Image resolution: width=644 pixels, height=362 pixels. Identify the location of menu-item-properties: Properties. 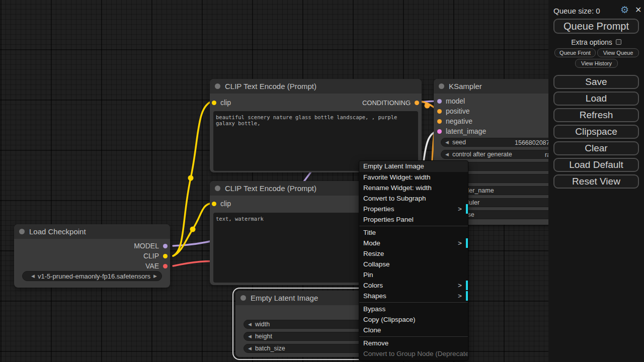
(414, 209).